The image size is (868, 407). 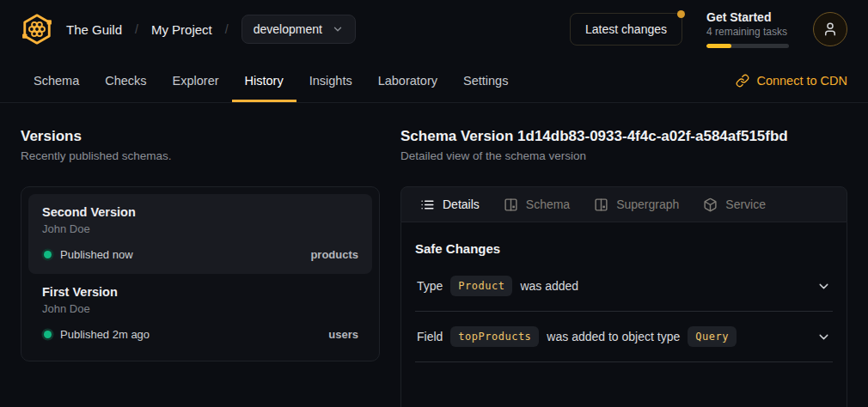 What do you see at coordinates (830, 29) in the screenshot?
I see `user-icon` at bounding box center [830, 29].